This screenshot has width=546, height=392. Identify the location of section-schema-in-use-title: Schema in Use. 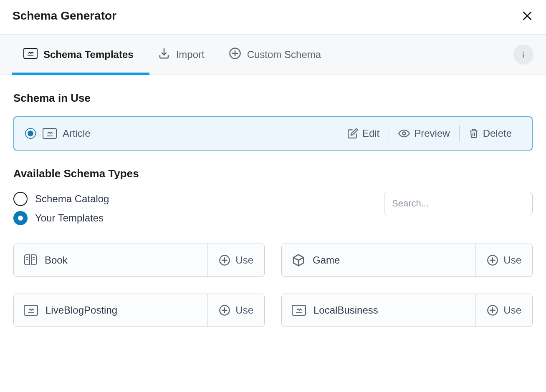
(273, 98).